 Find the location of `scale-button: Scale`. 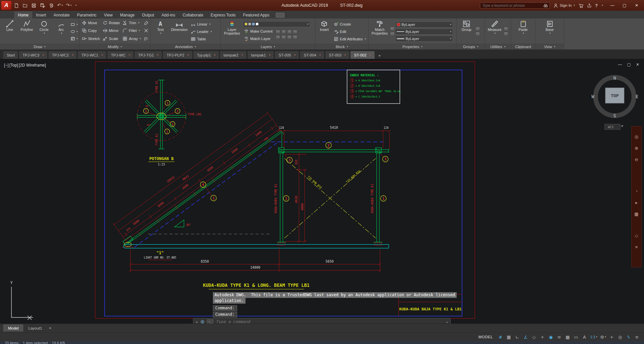

scale-button: Scale is located at coordinates (111, 38).